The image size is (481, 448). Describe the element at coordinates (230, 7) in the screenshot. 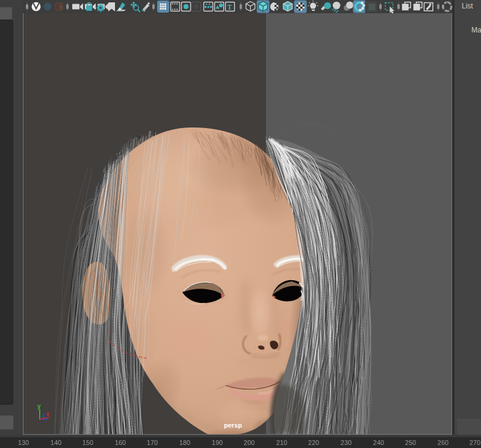

I see `svg-text: T` at that location.